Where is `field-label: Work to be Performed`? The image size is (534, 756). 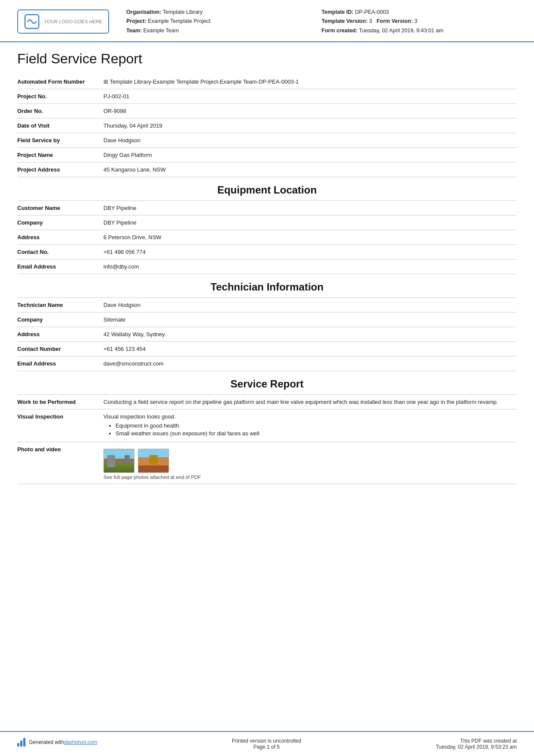
field-label: Work to be Performed is located at coordinates (60, 402).